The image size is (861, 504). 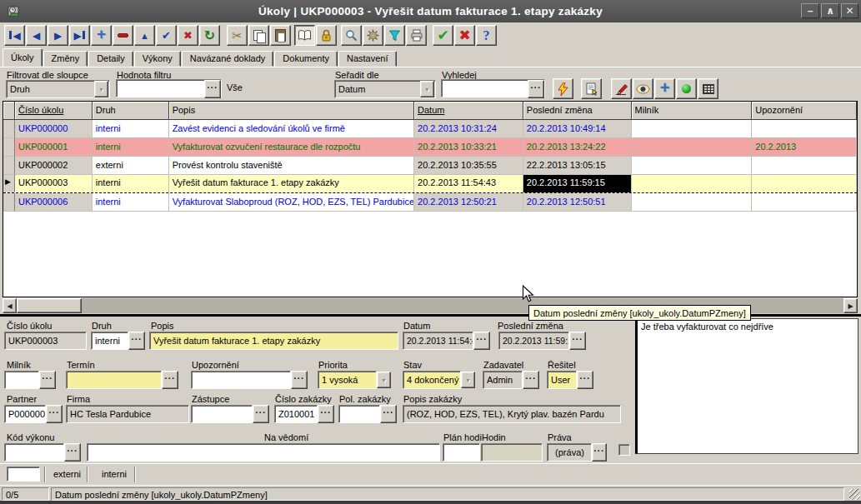 I want to click on posledni-zmena-lookup-button: ···, so click(x=578, y=341).